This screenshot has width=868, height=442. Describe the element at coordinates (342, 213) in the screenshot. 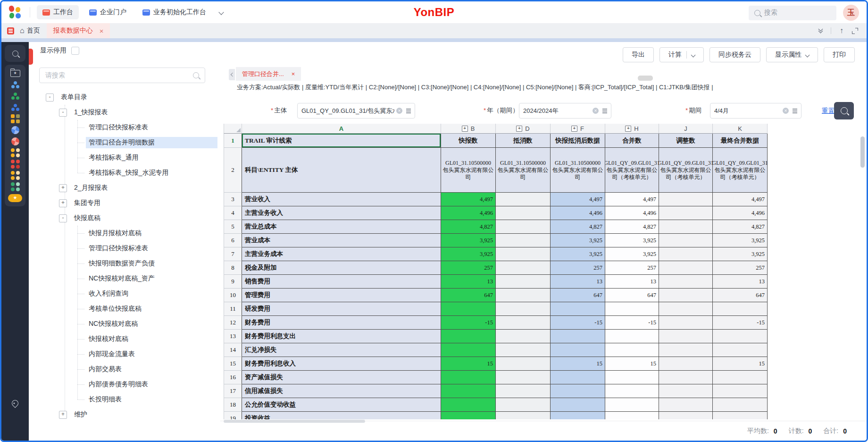

I see `account-cell: 主营业务收入` at that location.